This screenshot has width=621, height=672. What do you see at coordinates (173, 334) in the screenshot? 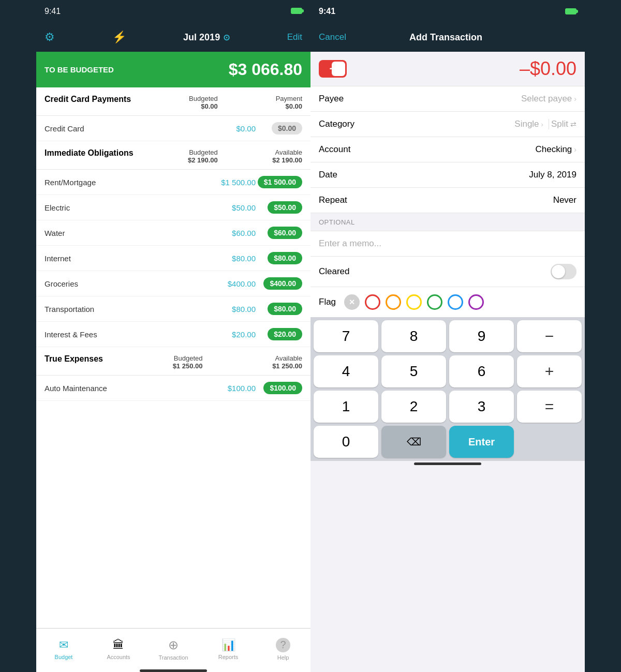
I see `table-row: Interest & Fees $20.00 $20.00` at bounding box center [173, 334].